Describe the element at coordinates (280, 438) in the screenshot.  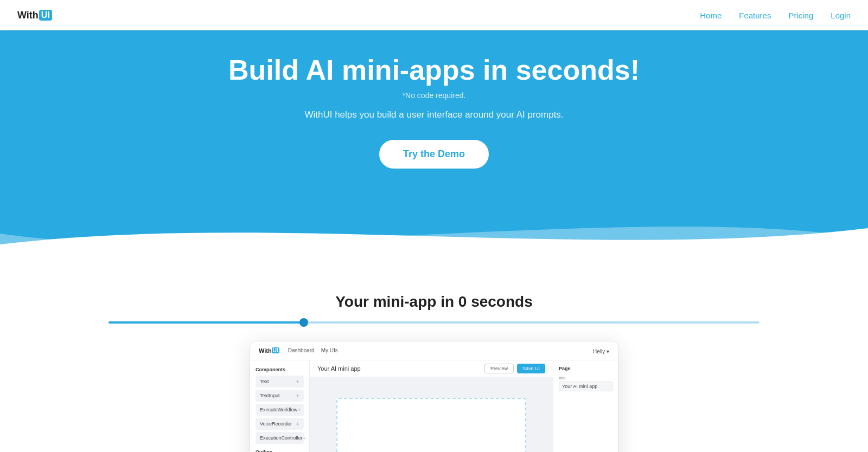
I see `sidebar-item-executioncontroller: ExecutionController +` at that location.